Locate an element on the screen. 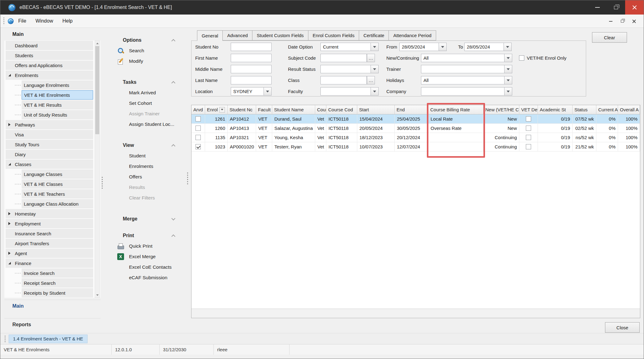 The image size is (644, 359). minimize-button is located at coordinates (597, 7).